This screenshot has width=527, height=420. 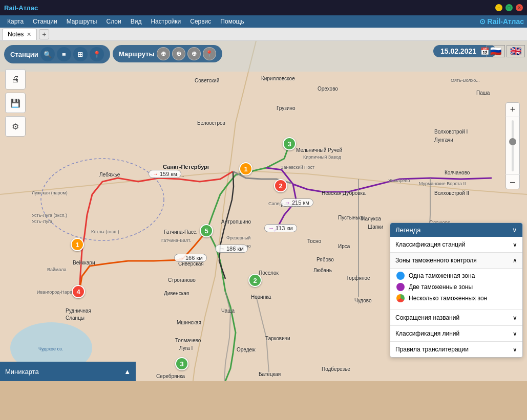 I want to click on left-tools: 🖨 💾 ⚙, so click(x=15, y=103).